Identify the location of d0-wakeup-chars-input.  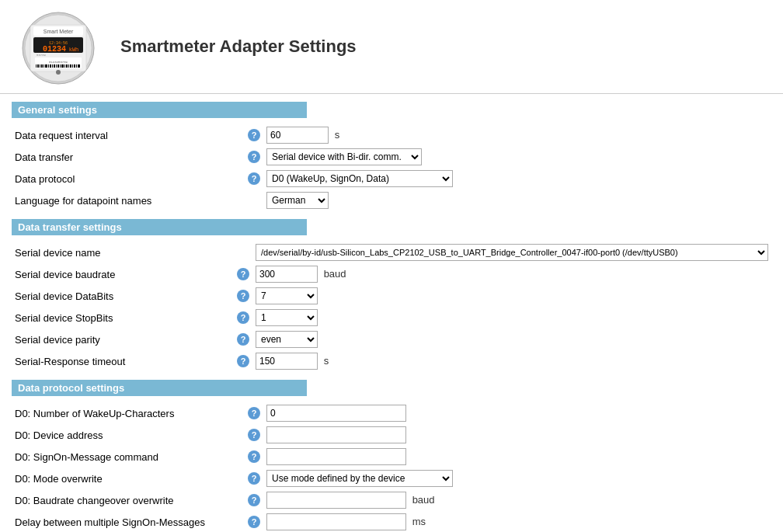
(336, 413).